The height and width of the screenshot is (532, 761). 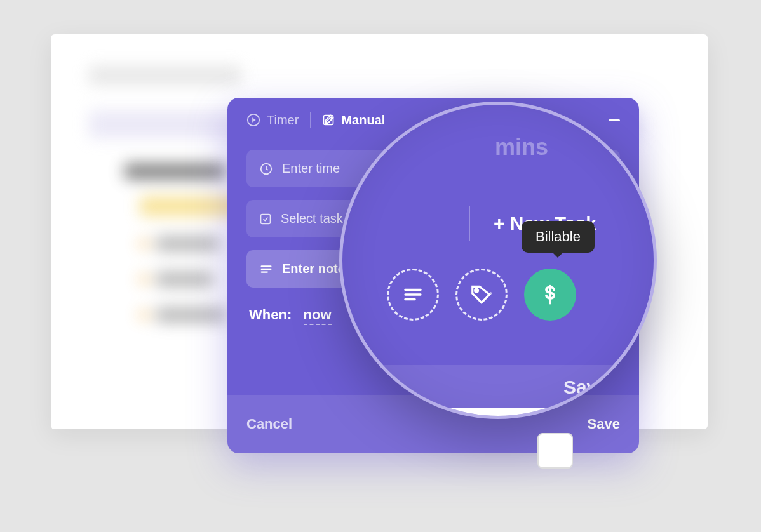 I want to click on clock-icon, so click(x=266, y=169).